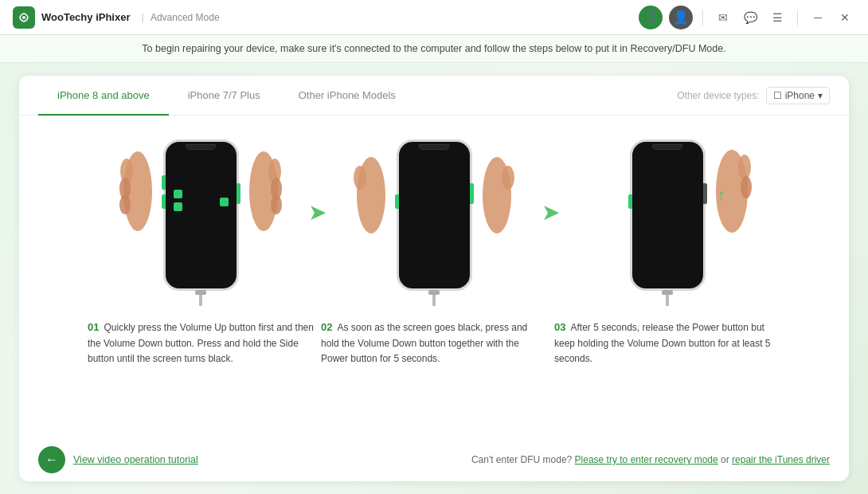  What do you see at coordinates (178, 207) in the screenshot?
I see `step1-square2` at bounding box center [178, 207].